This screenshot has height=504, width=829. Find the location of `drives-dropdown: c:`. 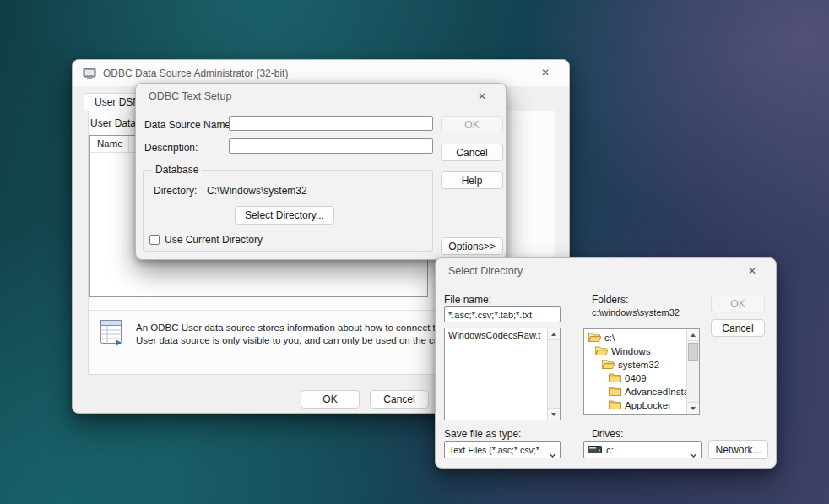

drives-dropdown: c: is located at coordinates (642, 449).